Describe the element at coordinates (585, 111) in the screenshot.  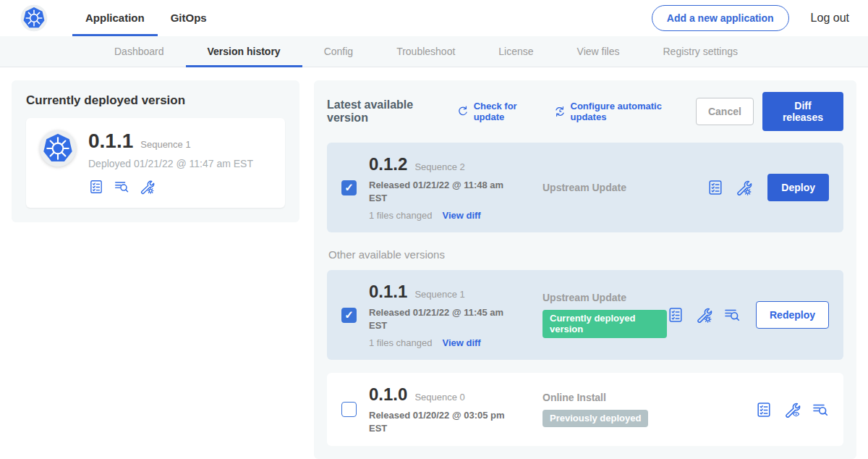
I see `updates-header: Latest available version Check for updat…` at that location.